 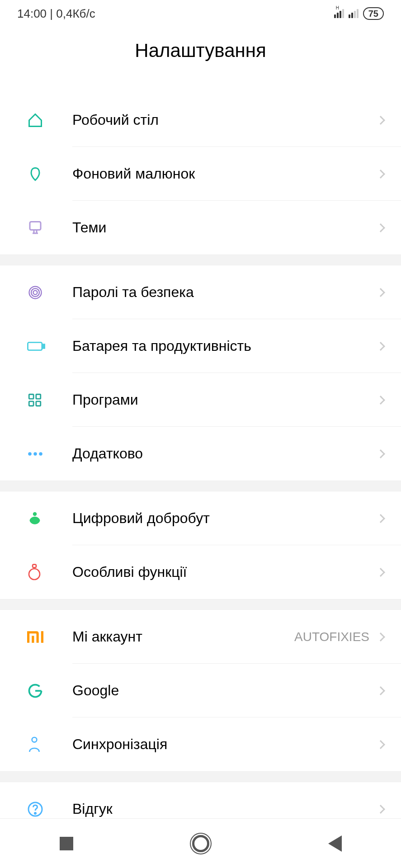 What do you see at coordinates (201, 691) in the screenshot?
I see `settings-row-google: Google` at bounding box center [201, 691].